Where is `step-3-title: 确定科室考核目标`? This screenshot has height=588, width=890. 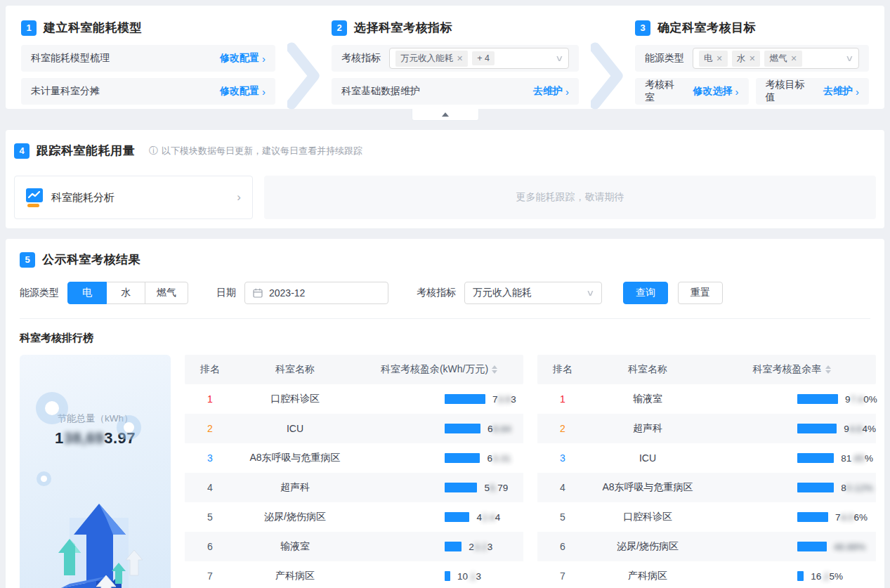
step-3-title: 确定科室考核目标 is located at coordinates (707, 28).